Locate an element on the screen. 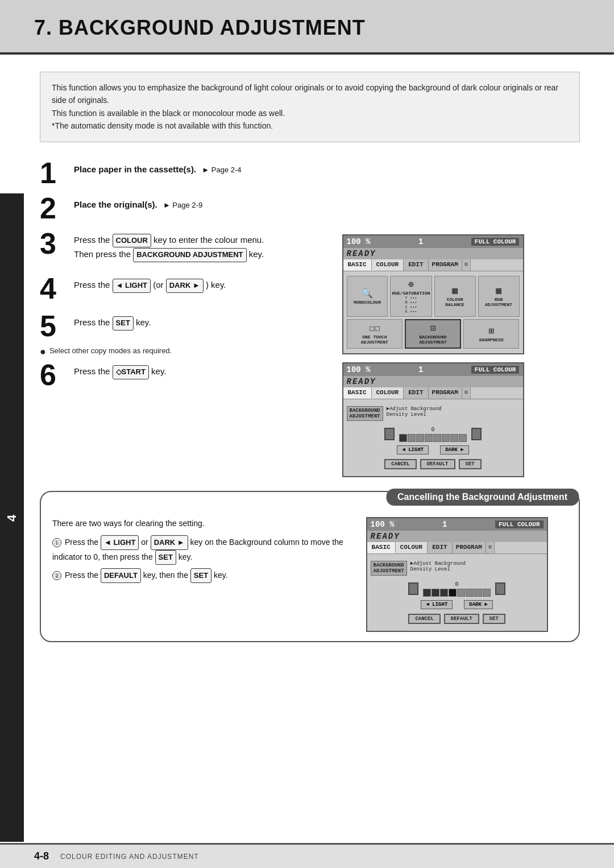  s2-tab-program: PROGRAM is located at coordinates (446, 393).